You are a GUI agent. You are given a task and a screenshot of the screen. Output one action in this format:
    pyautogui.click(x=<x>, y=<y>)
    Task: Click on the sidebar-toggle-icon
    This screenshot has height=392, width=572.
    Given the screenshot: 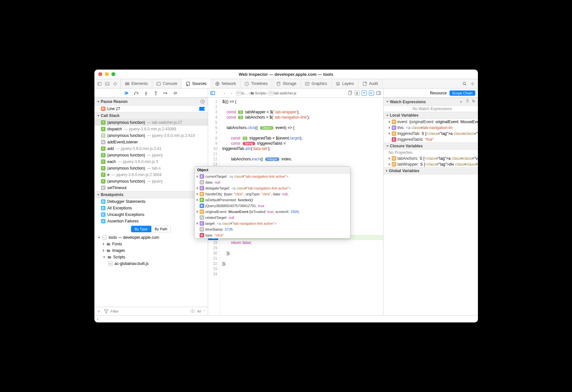 What is the action you would take?
    pyautogui.click(x=213, y=93)
    